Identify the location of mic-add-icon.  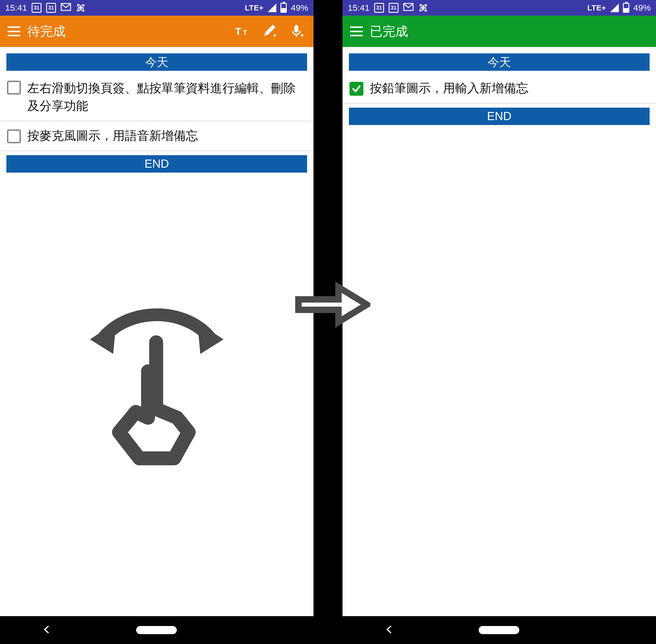
(297, 31).